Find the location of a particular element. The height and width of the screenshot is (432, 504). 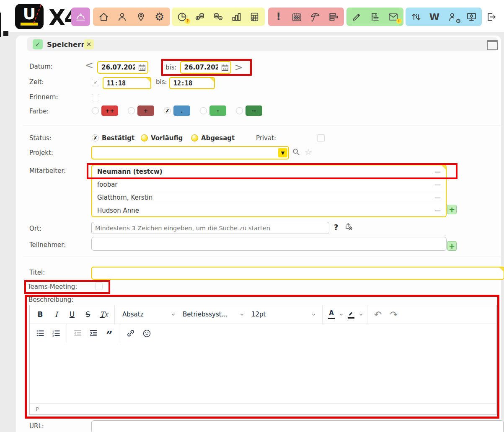

clock-icon: ? is located at coordinates (182, 17).